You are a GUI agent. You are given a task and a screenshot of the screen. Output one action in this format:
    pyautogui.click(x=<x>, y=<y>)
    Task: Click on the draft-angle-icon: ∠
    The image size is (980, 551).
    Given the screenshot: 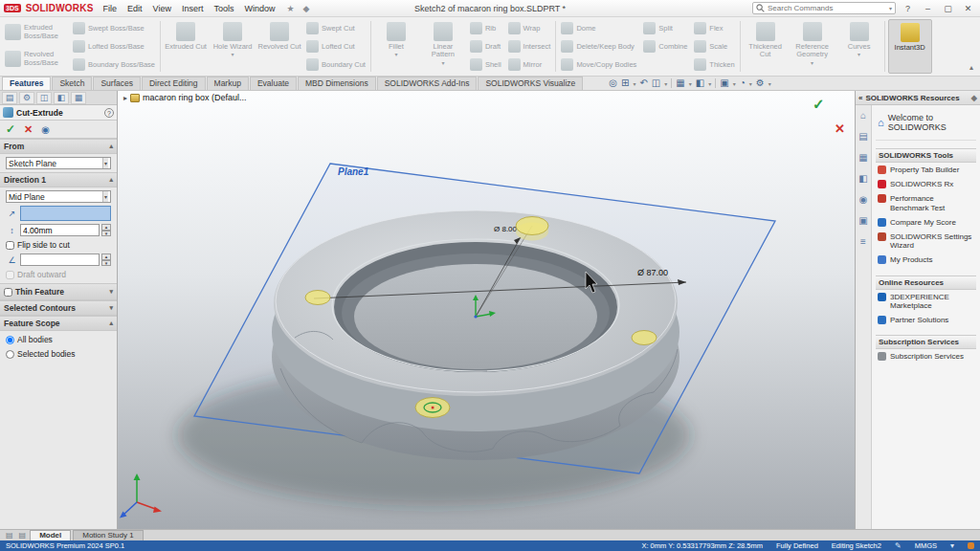 What is the action you would take?
    pyautogui.click(x=11, y=260)
    